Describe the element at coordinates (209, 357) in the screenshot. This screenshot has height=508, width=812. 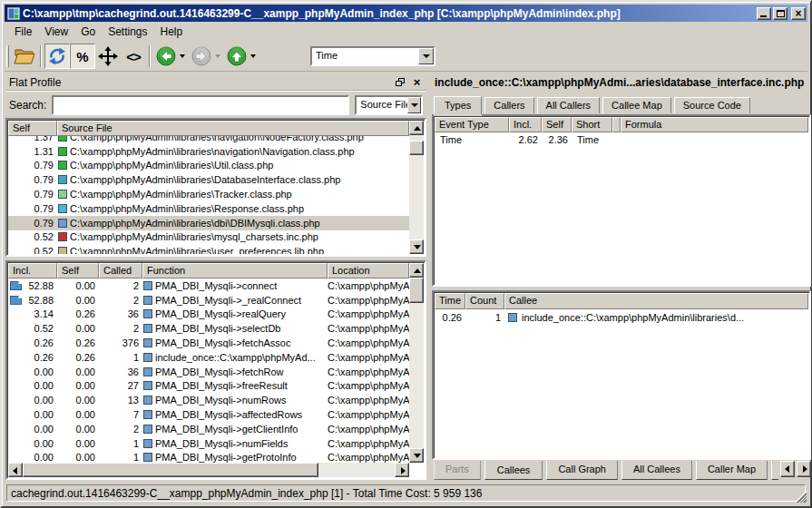
I see `function-row: 0.26 0.26 1 include_once::C:\xampp\phpMy…` at that location.